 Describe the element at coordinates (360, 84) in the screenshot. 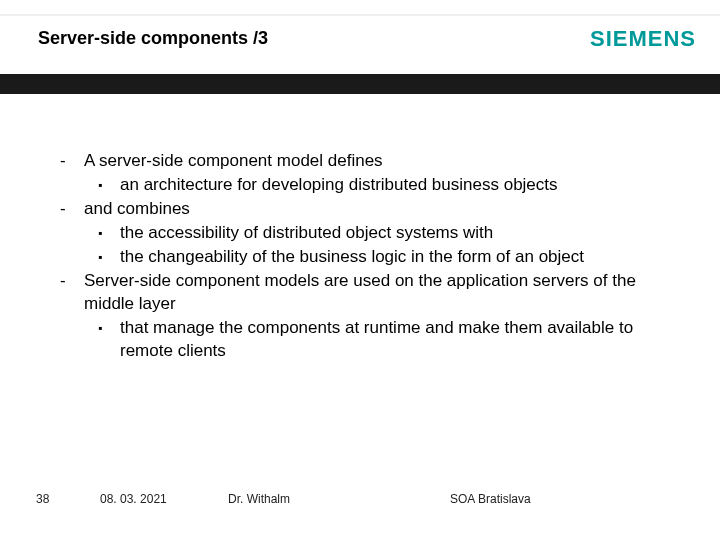

I see `dark-band` at that location.